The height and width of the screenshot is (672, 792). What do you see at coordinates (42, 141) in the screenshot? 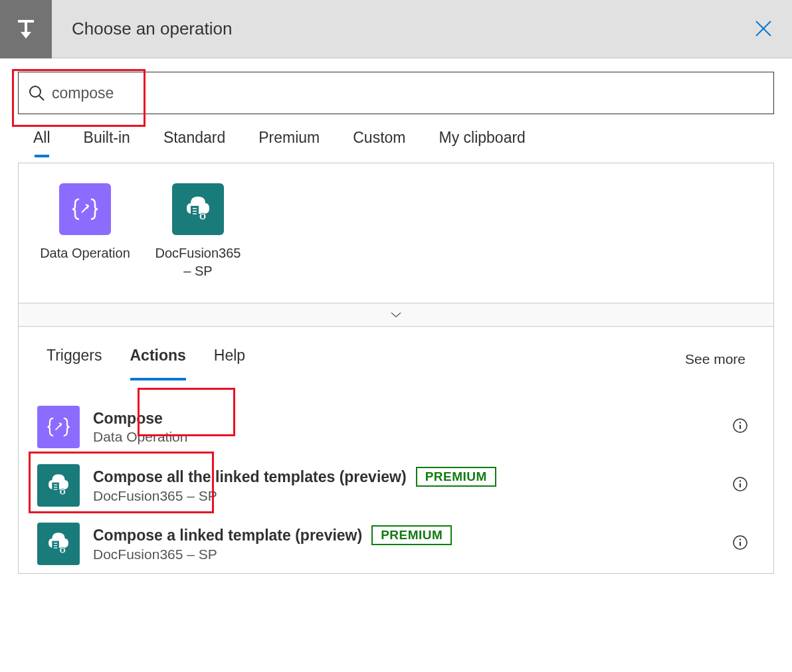
I see `tab-all: All` at bounding box center [42, 141].